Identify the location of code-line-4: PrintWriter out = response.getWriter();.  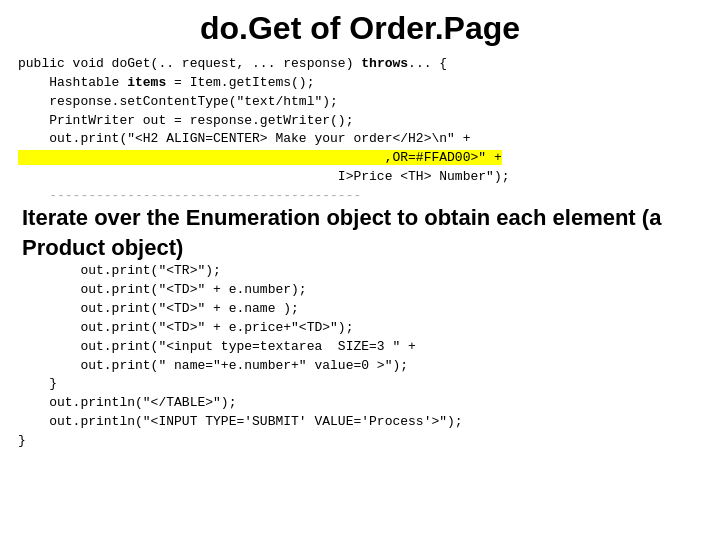
(186, 120).